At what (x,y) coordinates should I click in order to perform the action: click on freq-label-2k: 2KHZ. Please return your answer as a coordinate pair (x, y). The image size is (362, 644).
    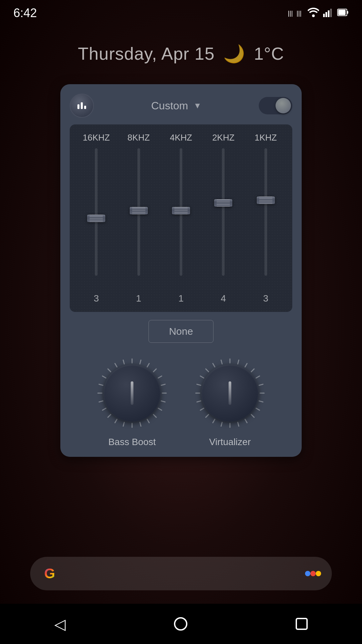
    Looking at the image, I should click on (223, 138).